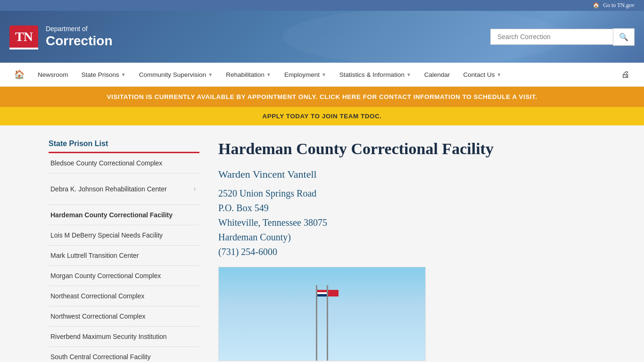 This screenshot has width=644, height=362. I want to click on sidebar-link-northeast: Northeast Correctional Complex, so click(124, 296).